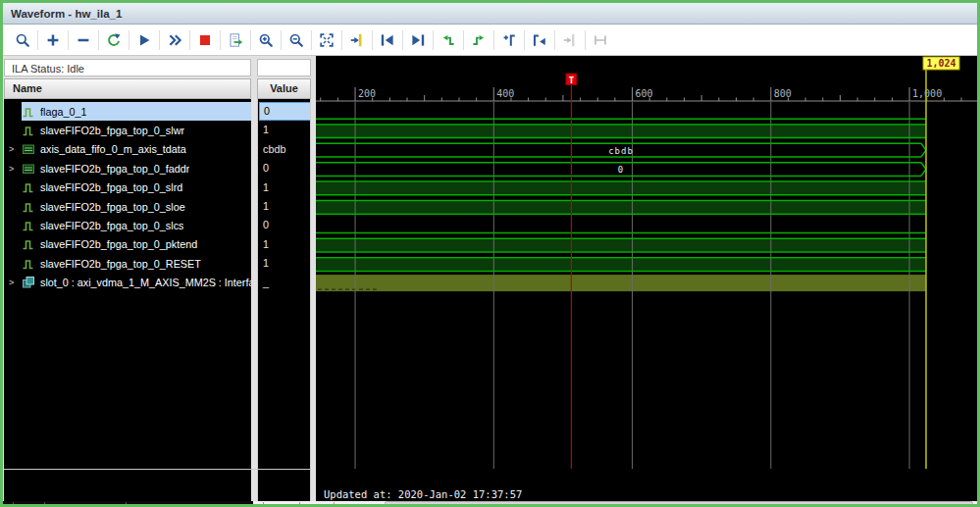 This screenshot has width=980, height=507. I want to click on run-all-button, so click(175, 40).